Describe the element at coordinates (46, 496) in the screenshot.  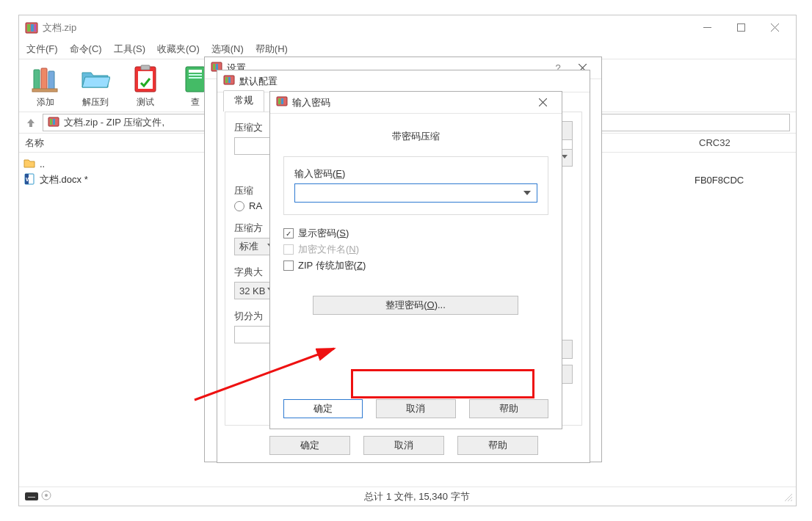
I see `disc-icon` at that location.